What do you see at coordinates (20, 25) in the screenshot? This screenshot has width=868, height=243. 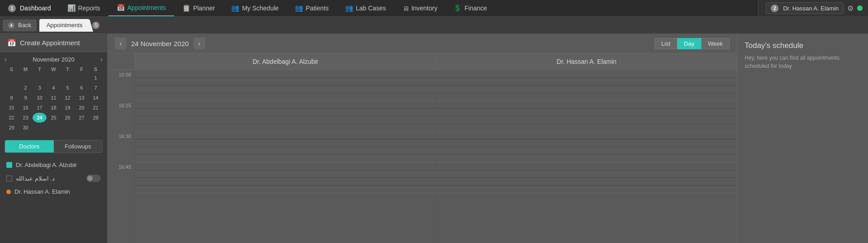 I see `back-button: 4 Back` at bounding box center [20, 25].